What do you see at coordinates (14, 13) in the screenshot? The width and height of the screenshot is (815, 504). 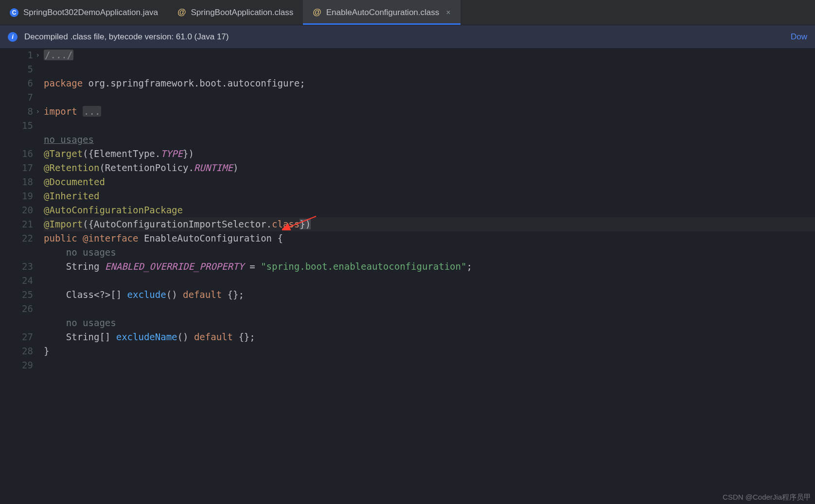 I see `java-class-icon: C` at bounding box center [14, 13].